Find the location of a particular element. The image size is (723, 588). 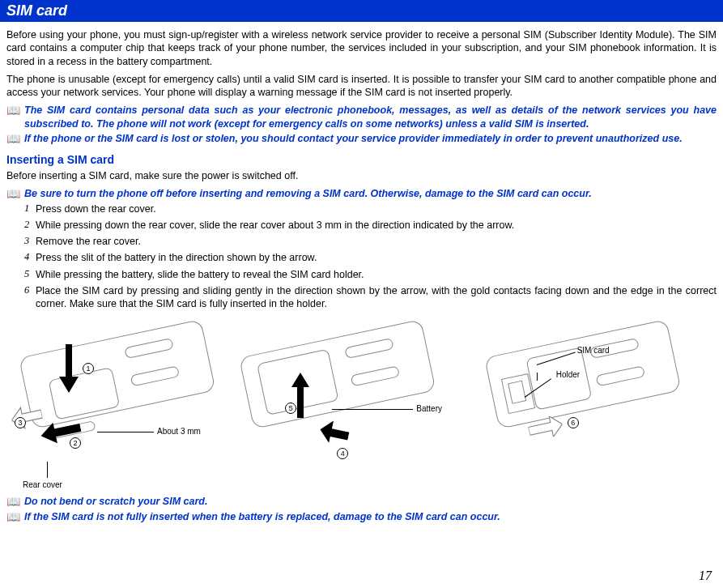

note-warning: 📖 Be sure to turn the phone off before i… is located at coordinates (361, 194).